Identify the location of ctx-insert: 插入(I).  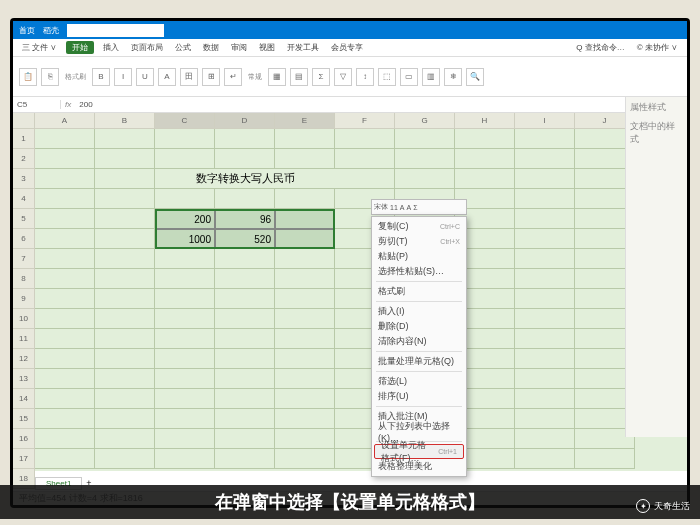
(419, 312).